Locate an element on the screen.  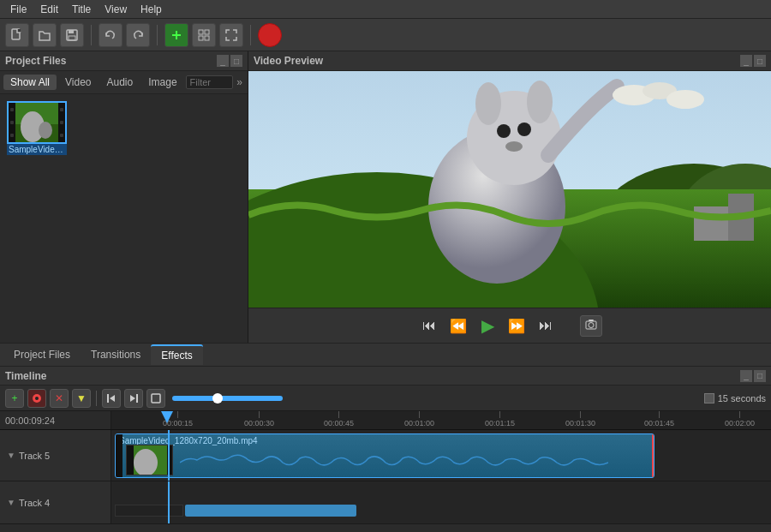
more-filters-button: » is located at coordinates (240, 82).